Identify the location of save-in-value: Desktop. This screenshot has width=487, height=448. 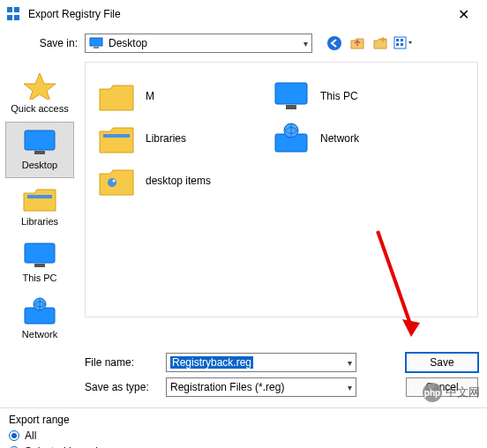
(128, 43).